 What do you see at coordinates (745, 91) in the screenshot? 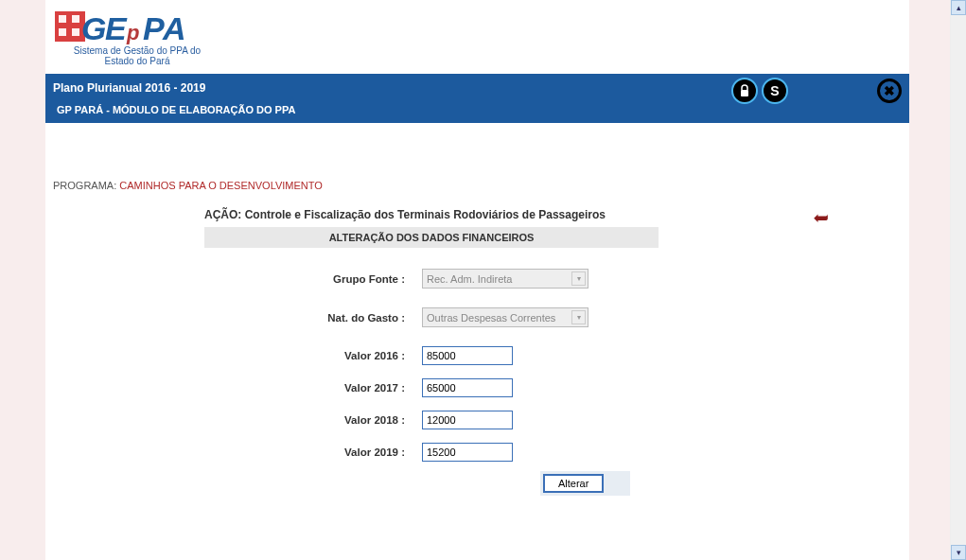
I see `lock-icon` at bounding box center [745, 91].